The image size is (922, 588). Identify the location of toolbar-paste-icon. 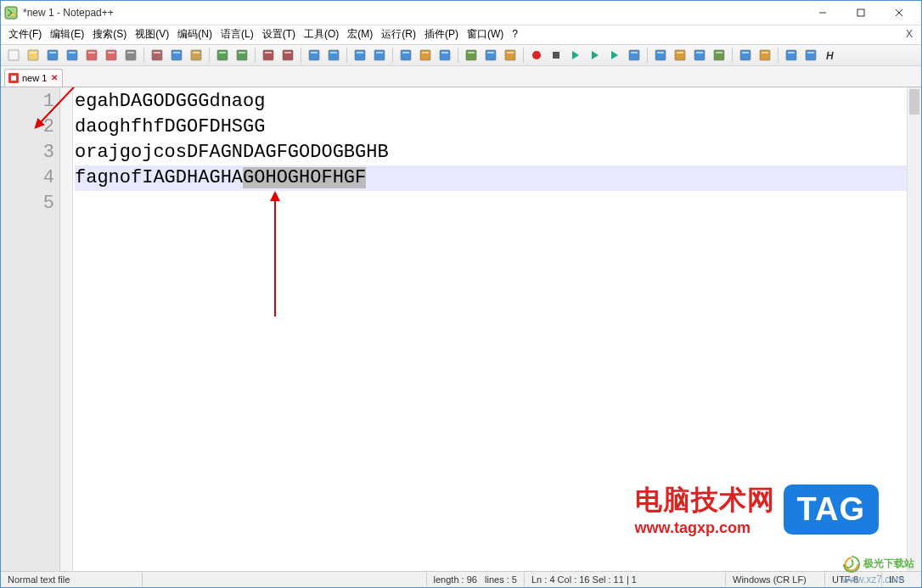
(196, 55).